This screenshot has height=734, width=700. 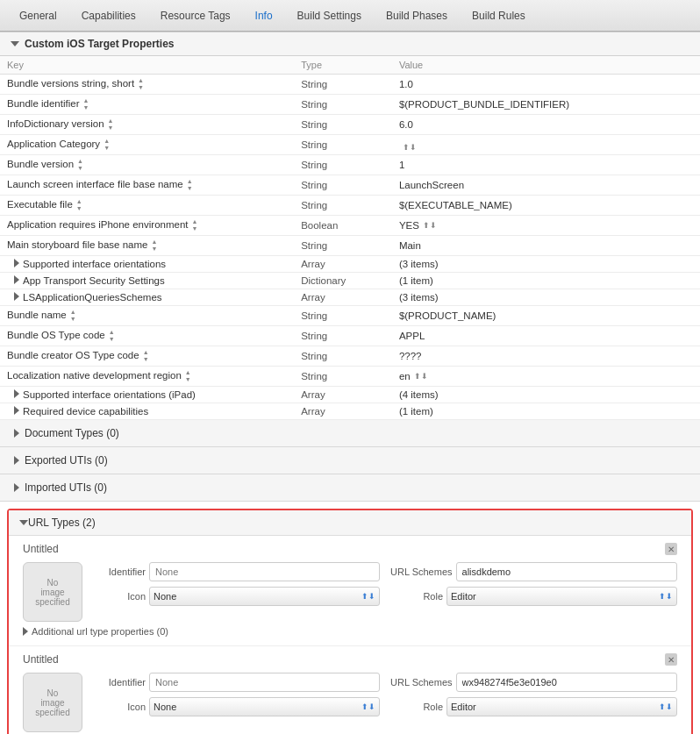 I want to click on tab-info: Info, so click(x=264, y=16).